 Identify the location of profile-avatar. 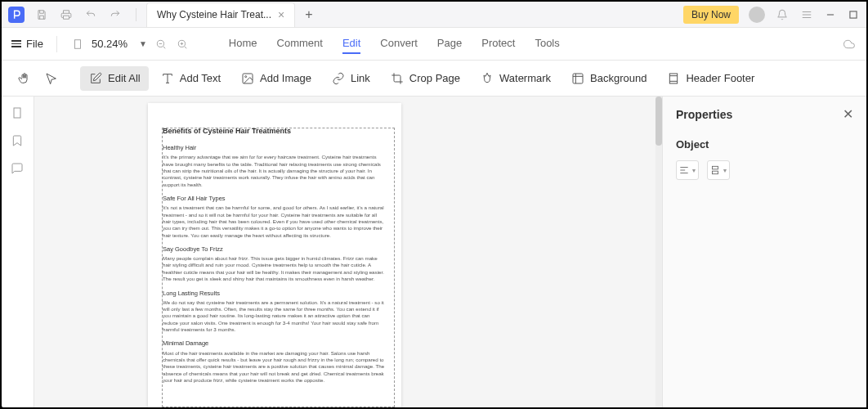
(757, 15).